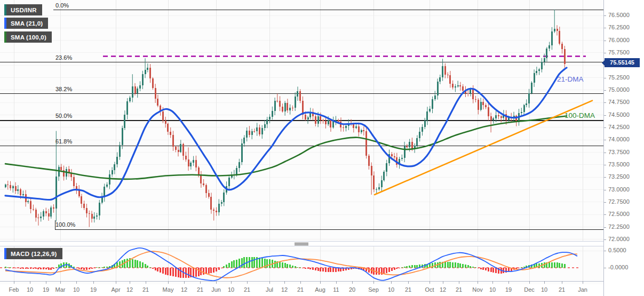  I want to click on price-tick-label: 73.0000, so click(619, 189).